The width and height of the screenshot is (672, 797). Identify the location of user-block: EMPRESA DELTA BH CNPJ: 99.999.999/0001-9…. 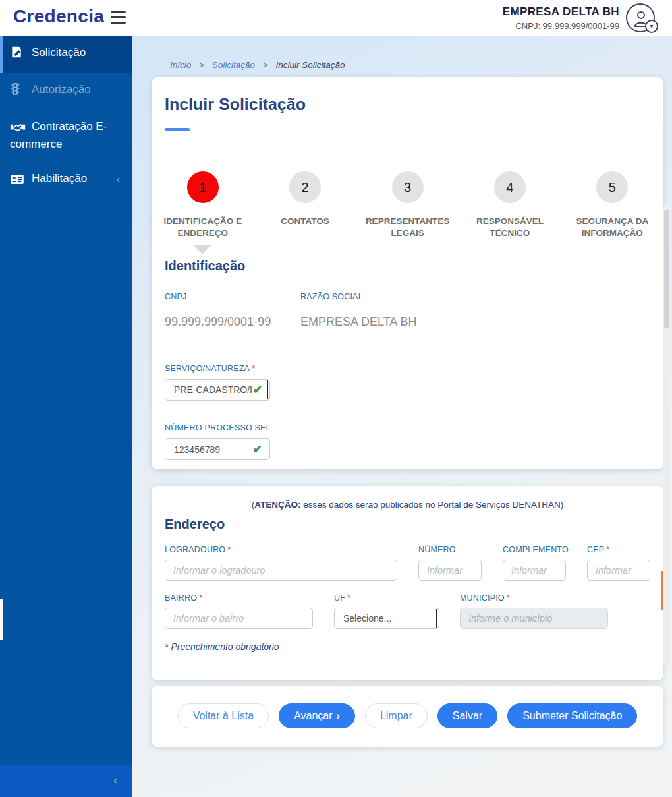
(561, 18).